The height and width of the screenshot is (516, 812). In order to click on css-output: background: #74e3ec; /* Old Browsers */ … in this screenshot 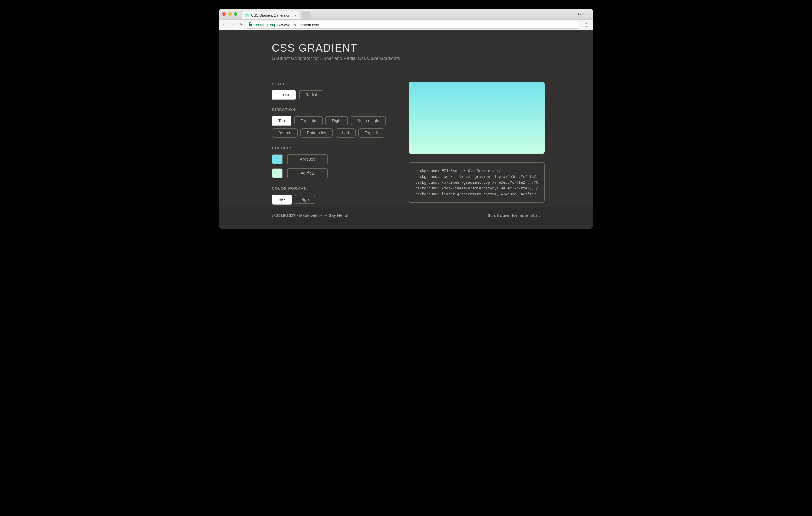, I will do `click(477, 183)`.